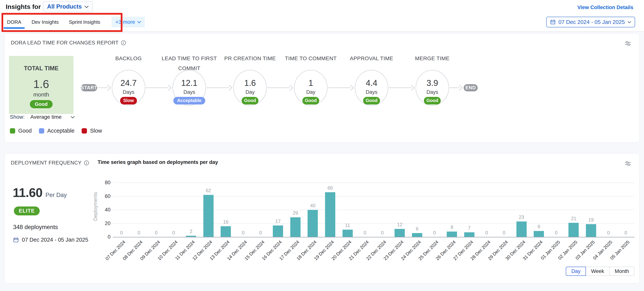 Image resolution: width=644 pixels, height=291 pixels. Describe the element at coordinates (250, 83) in the screenshot. I see `svg-text: 1.6` at that location.